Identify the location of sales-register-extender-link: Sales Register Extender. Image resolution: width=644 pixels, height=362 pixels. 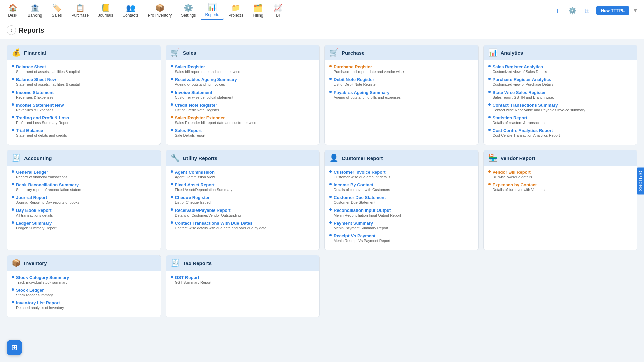
(200, 118).